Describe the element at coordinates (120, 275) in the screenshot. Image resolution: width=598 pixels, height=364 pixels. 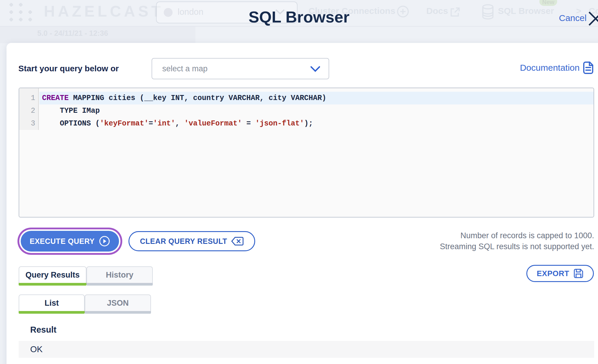
I see `tab-history: History` at that location.